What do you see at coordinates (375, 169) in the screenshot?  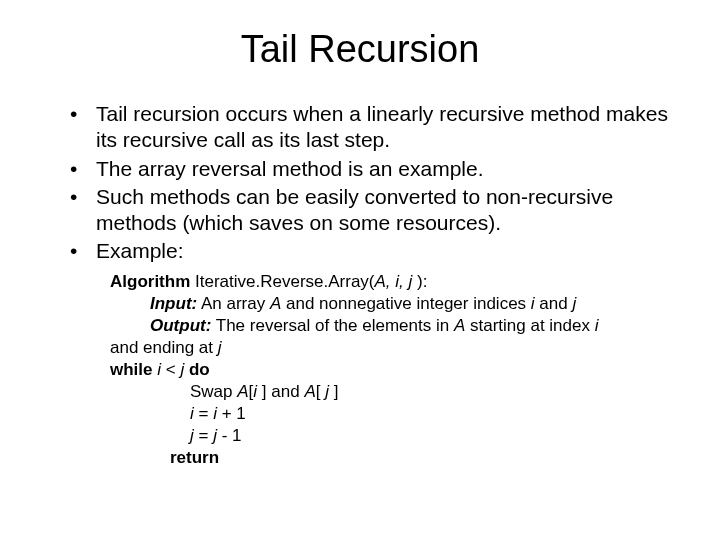 I see `bullet-item: The array reversal method is an example.` at bounding box center [375, 169].